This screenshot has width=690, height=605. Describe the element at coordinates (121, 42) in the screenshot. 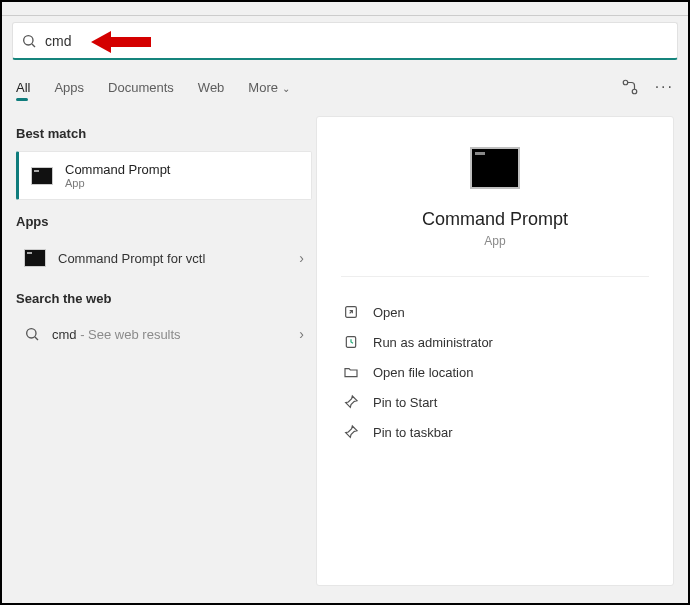

I see `annotation-arrow` at that location.